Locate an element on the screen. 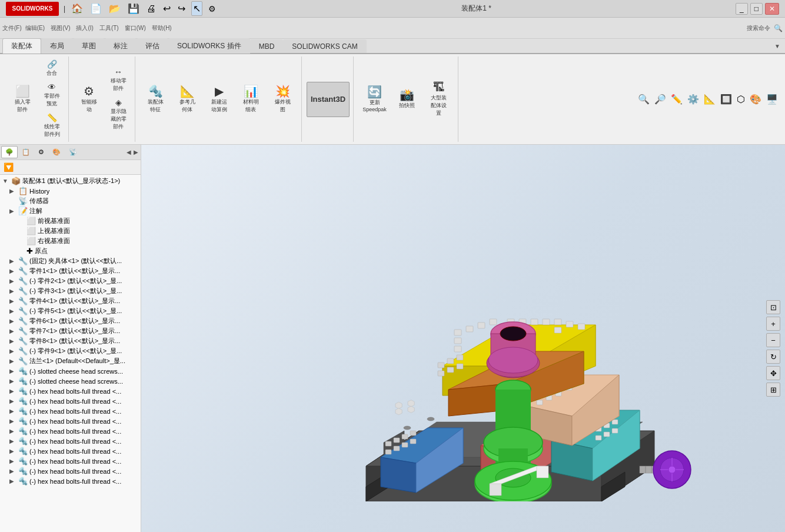  tab-sw-plugin: SOLIDWORKS 插件 is located at coordinates (209, 46).